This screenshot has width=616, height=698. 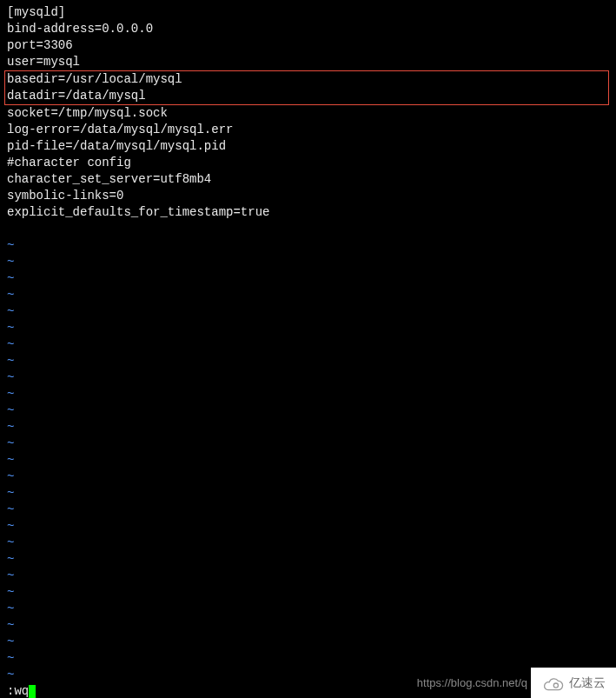 I want to click on blank-line, so click(x=308, y=229).